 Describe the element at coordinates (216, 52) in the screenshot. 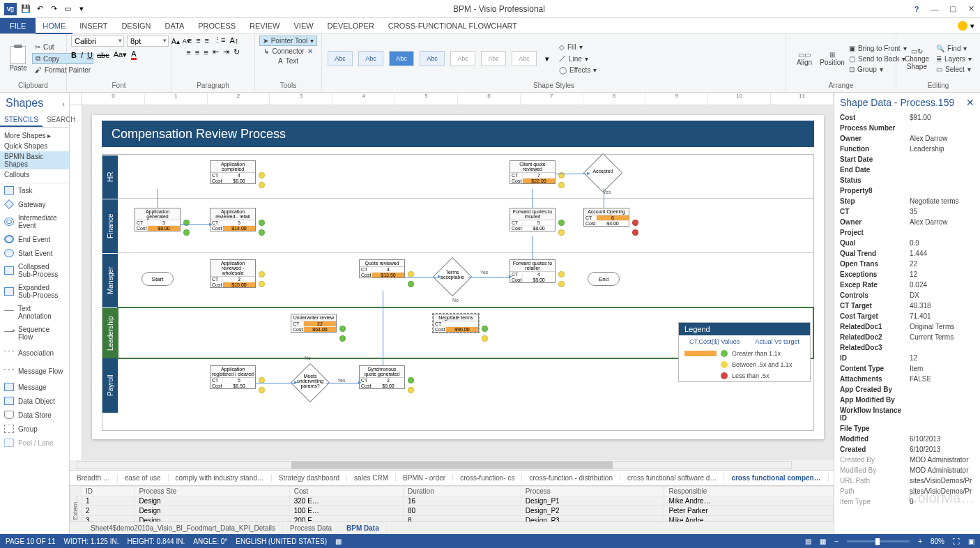

I see `indent-dec-icon: ⇤` at that location.